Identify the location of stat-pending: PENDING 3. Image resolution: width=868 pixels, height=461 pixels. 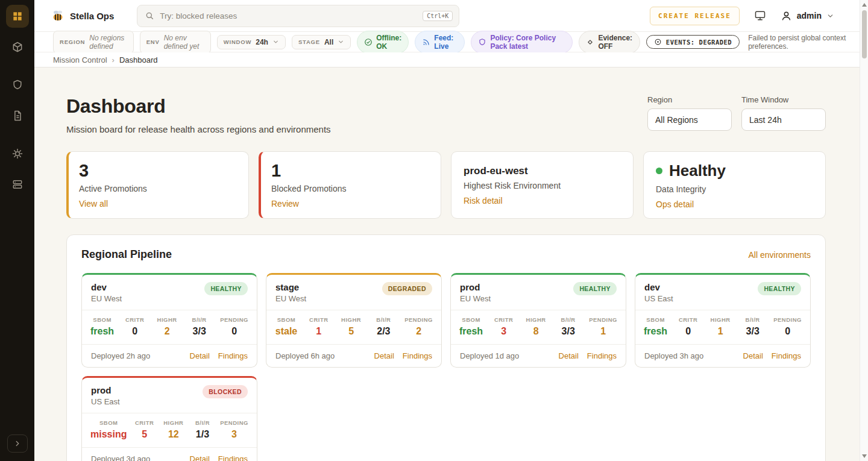
(234, 430).